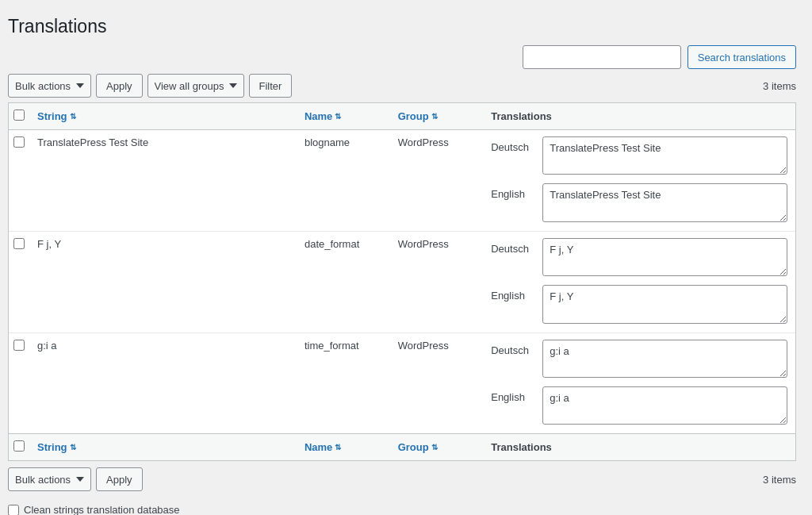 The image size is (812, 515). I want to click on items-count-bottom: 3 items, so click(779, 479).